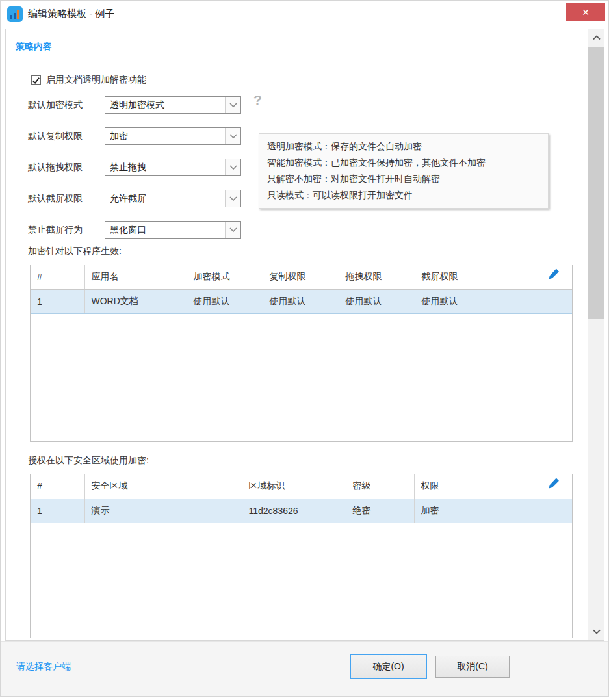 The width and height of the screenshot is (609, 700). What do you see at coordinates (165, 199) in the screenshot?
I see `combo-selected-value: 允许截屏` at bounding box center [165, 199].